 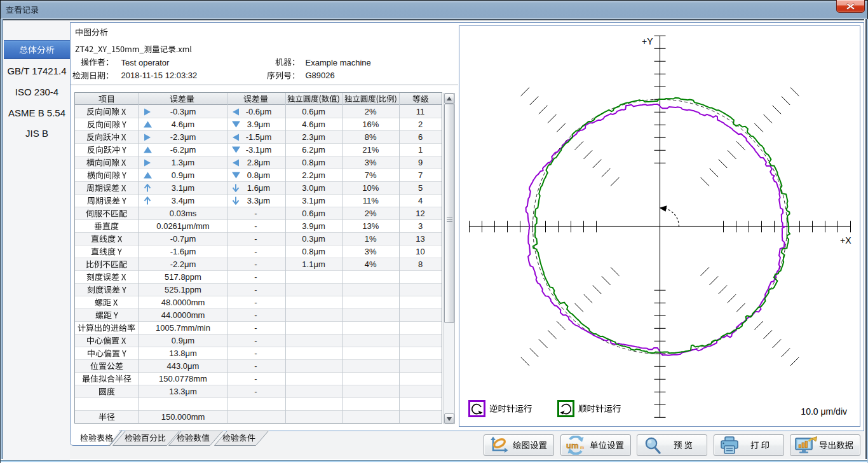 What do you see at coordinates (648, 41) in the screenshot?
I see `svg-text: +Y` at bounding box center [648, 41].